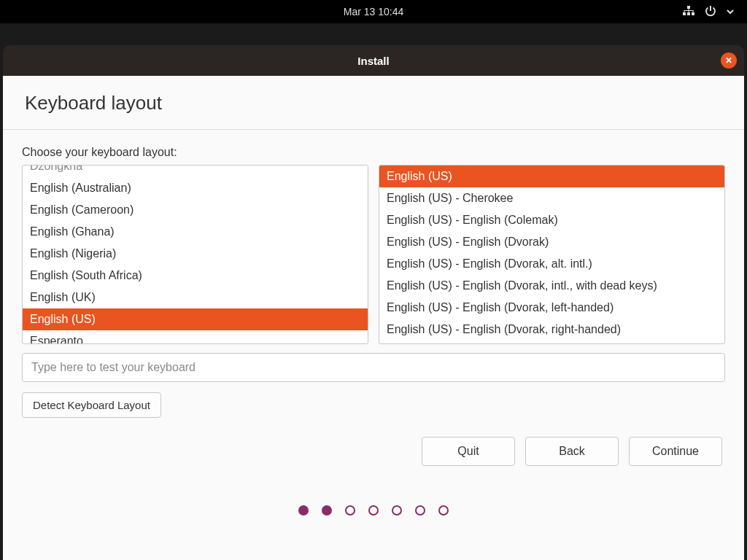  What do you see at coordinates (551, 343) in the screenshot?
I see `list-item: English (US) - English (Macintosh)` at bounding box center [551, 343].